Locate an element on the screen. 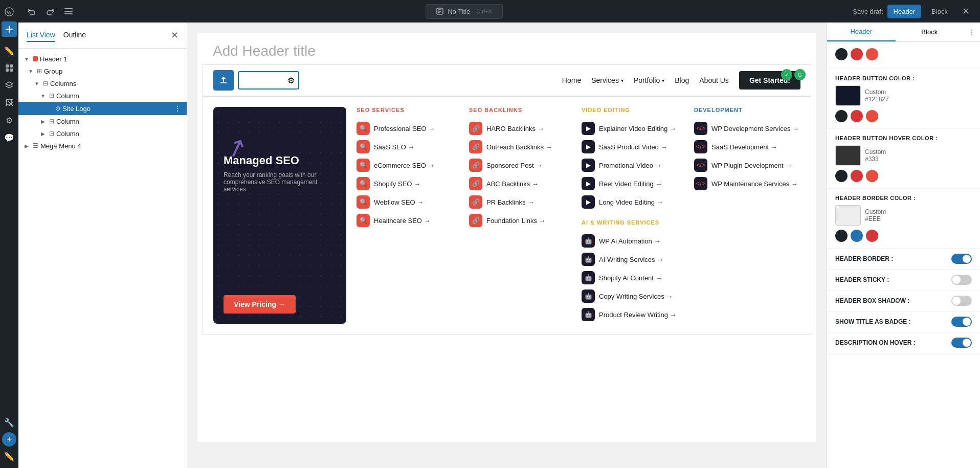 The height and width of the screenshot is (468, 980). undo-button is located at coordinates (32, 11).